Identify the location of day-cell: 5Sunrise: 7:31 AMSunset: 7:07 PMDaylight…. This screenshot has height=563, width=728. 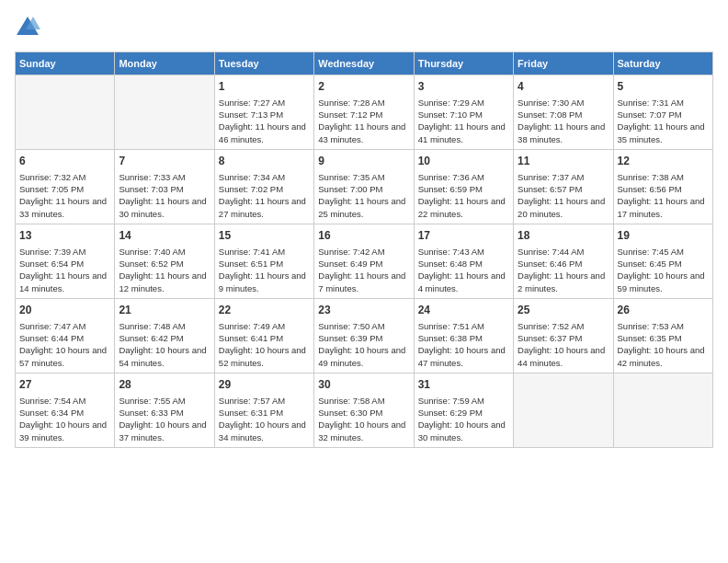
(663, 112).